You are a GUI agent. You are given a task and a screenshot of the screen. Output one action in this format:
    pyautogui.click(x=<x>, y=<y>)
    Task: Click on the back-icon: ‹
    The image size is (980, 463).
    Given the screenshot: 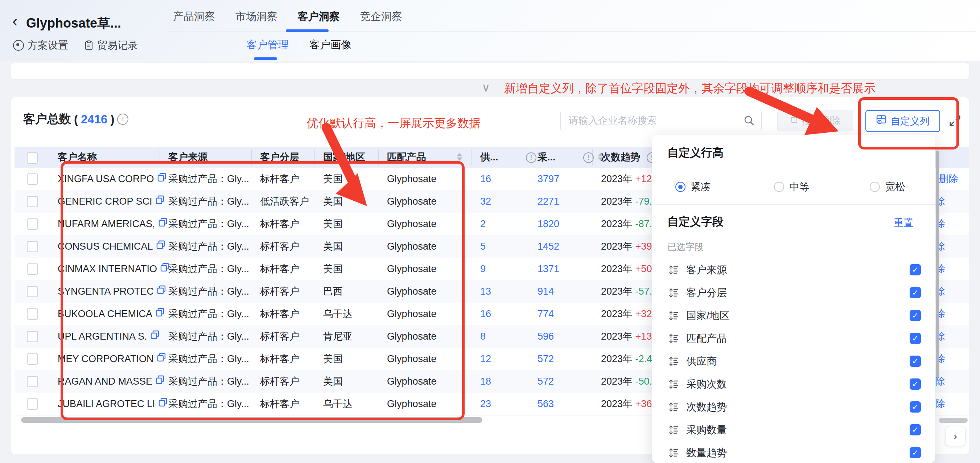 What is the action you would take?
    pyautogui.click(x=15, y=21)
    